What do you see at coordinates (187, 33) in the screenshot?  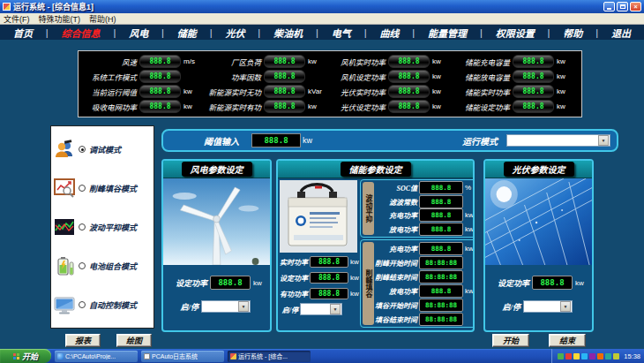 I see `nav-storage: 储能` at bounding box center [187, 33].